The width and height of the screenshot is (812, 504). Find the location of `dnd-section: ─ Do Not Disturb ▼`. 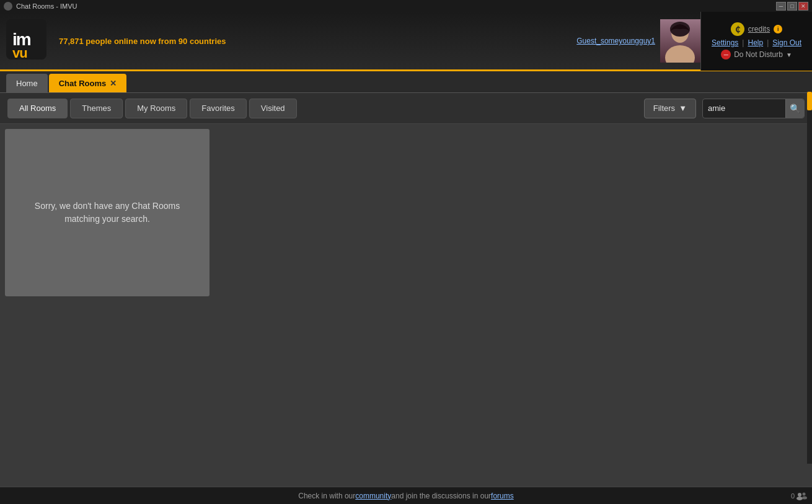

dnd-section: ─ Do Not Disturb ▼ is located at coordinates (756, 55).